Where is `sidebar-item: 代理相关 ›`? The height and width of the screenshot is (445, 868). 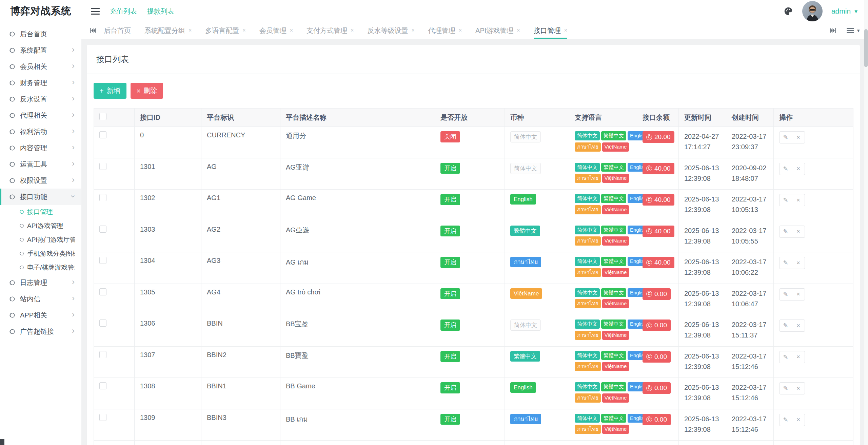 sidebar-item: 代理相关 › is located at coordinates (41, 115).